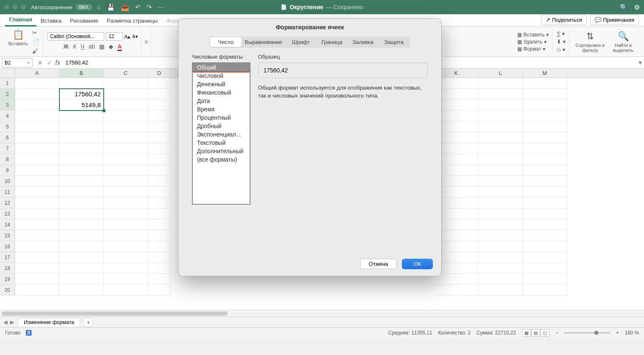 The width and height of the screenshot is (644, 355). Describe the element at coordinates (128, 37) in the screenshot. I see `increase-font-icon: A▴` at that location.